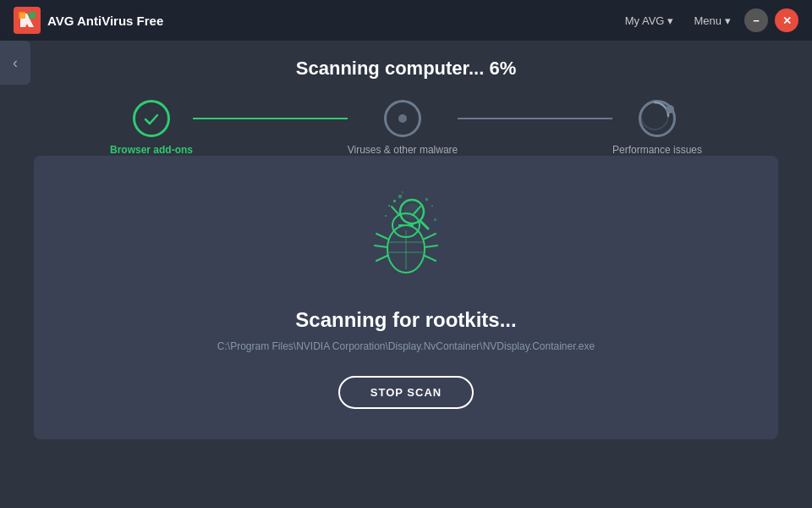 The width and height of the screenshot is (812, 508). Describe the element at coordinates (406, 20) in the screenshot. I see `titlebar: AVG AntiVirus Free My AVG ▾ Menu ▾ − ✕` at that location.